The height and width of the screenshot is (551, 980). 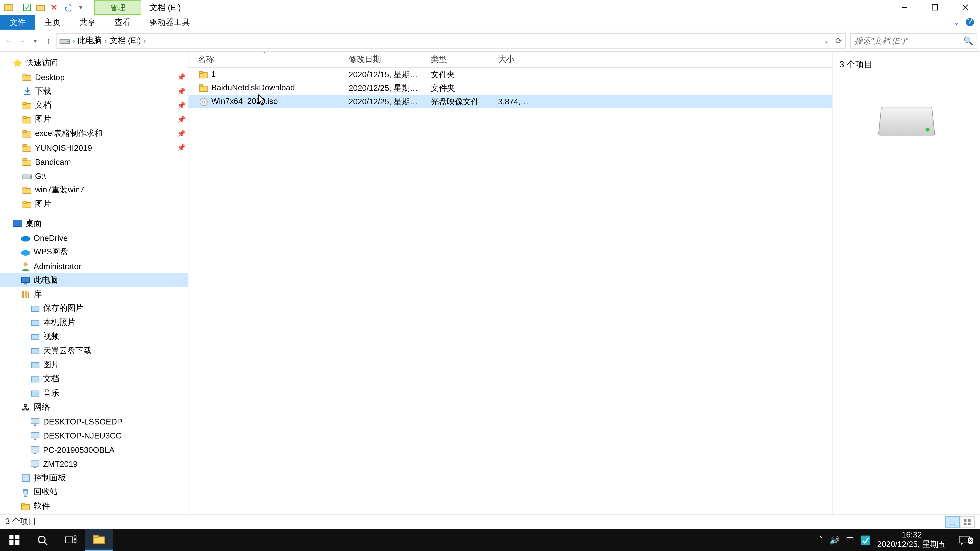 What do you see at coordinates (94, 224) in the screenshot?
I see `tree-desktop: 桌面` at bounding box center [94, 224].